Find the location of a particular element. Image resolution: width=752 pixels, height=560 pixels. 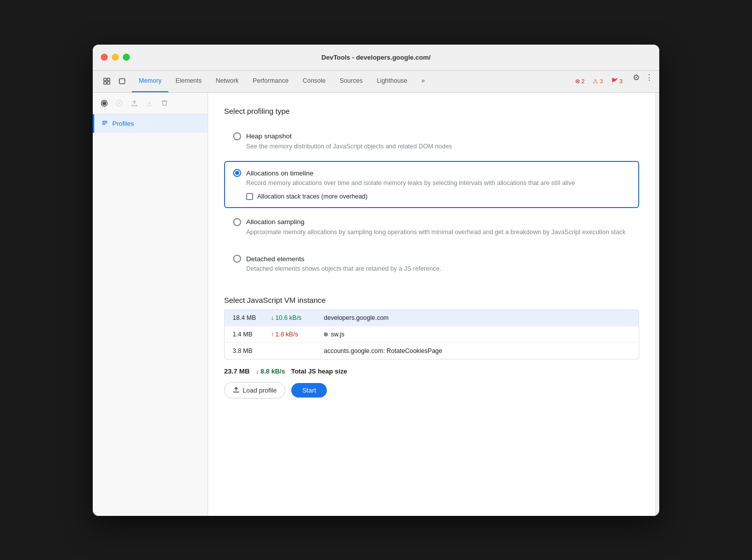

window-controls is located at coordinates (115, 57).